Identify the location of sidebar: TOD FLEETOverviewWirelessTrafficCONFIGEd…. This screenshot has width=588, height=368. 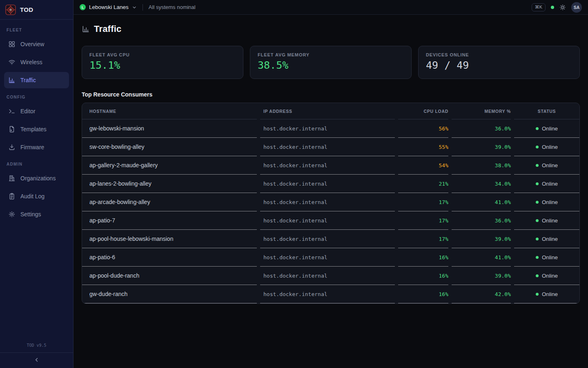
(37, 184).